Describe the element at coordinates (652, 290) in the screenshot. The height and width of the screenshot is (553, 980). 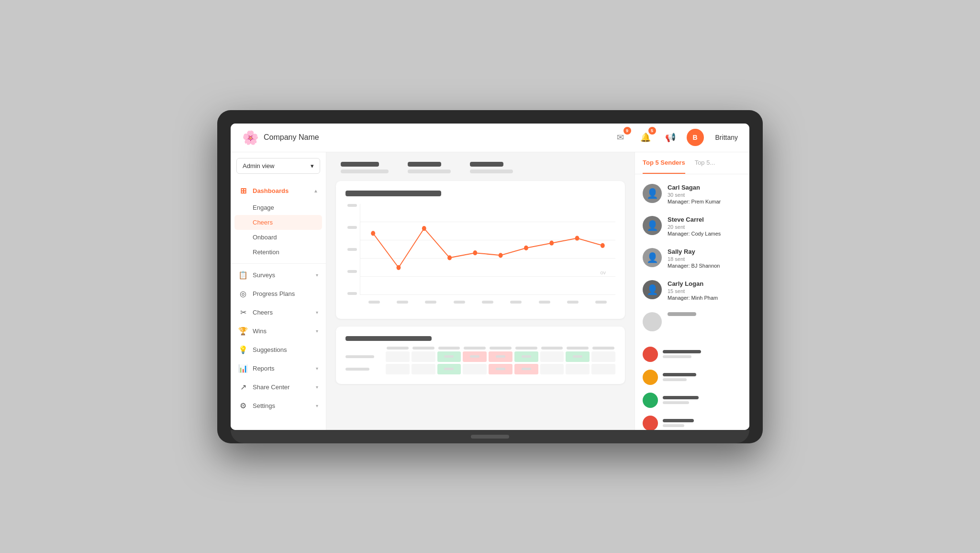
I see `sender-avatar-carly: 👤` at that location.